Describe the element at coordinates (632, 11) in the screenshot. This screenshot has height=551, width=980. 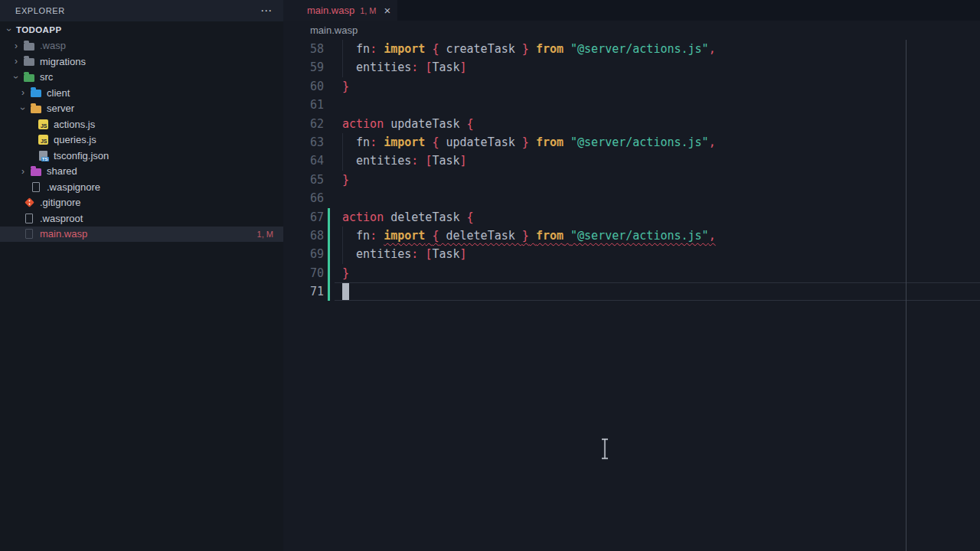
I see `tab-bar: main.wasp 1, M ×` at that location.